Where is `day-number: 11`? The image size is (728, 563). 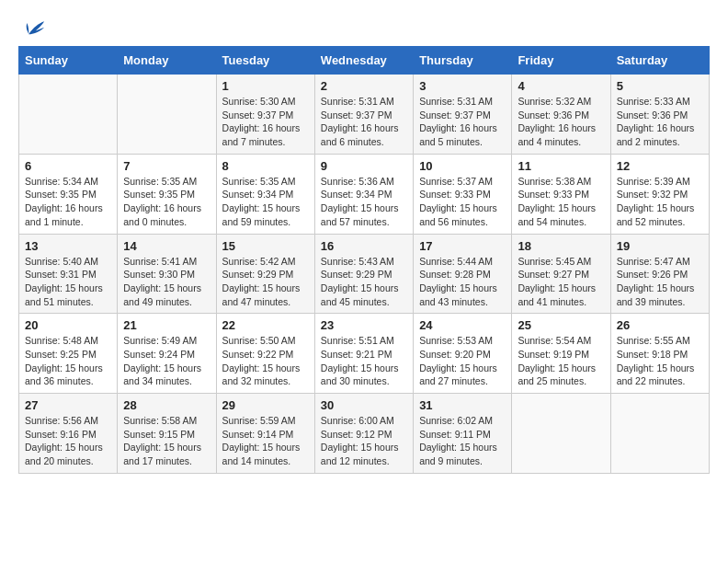 day-number: 11 is located at coordinates (561, 166).